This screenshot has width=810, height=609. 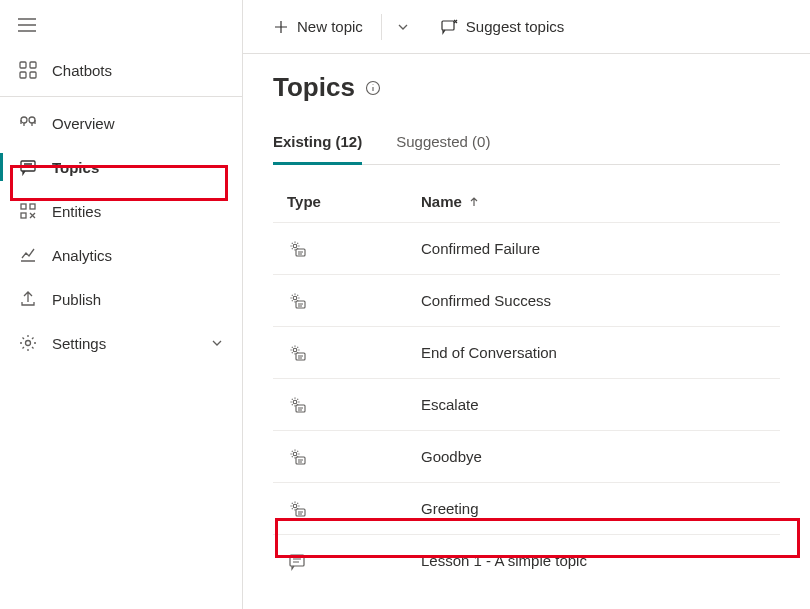 What do you see at coordinates (84, 124) in the screenshot?
I see `sidebar-item-label: Overview` at bounding box center [84, 124].